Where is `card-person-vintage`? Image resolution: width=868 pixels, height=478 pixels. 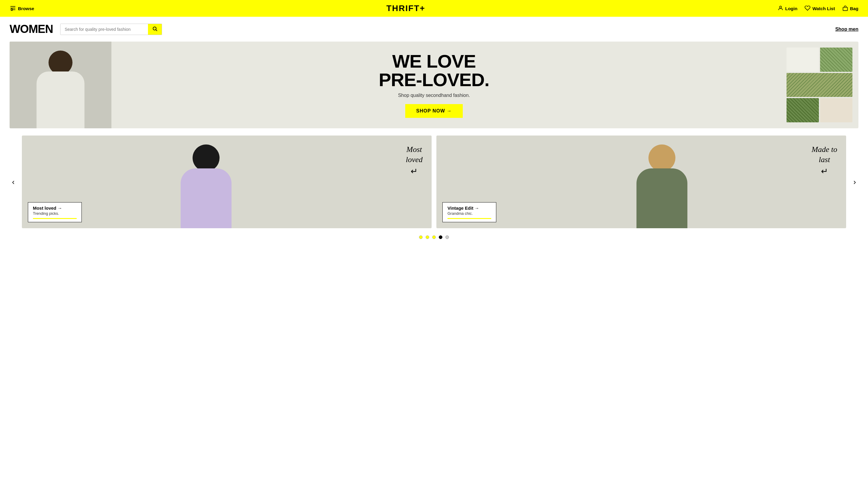 card-person-vintage is located at coordinates (641, 182).